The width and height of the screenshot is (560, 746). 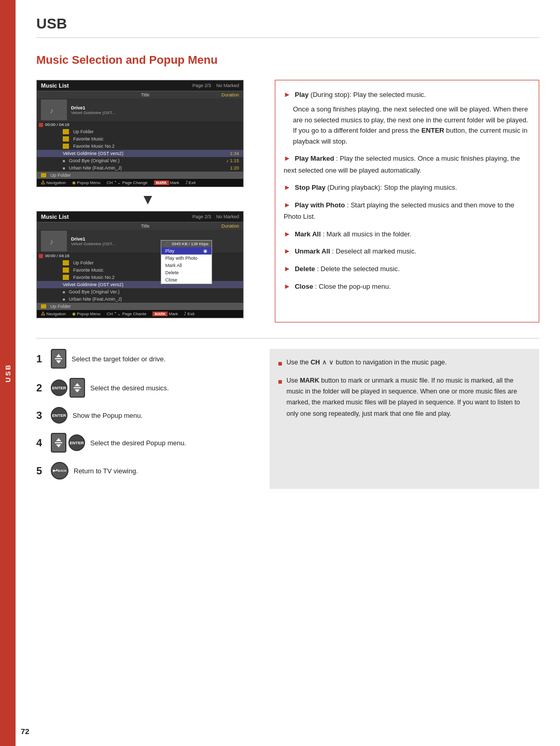 I want to click on step-2-text: Select the desired musics., so click(x=130, y=388).